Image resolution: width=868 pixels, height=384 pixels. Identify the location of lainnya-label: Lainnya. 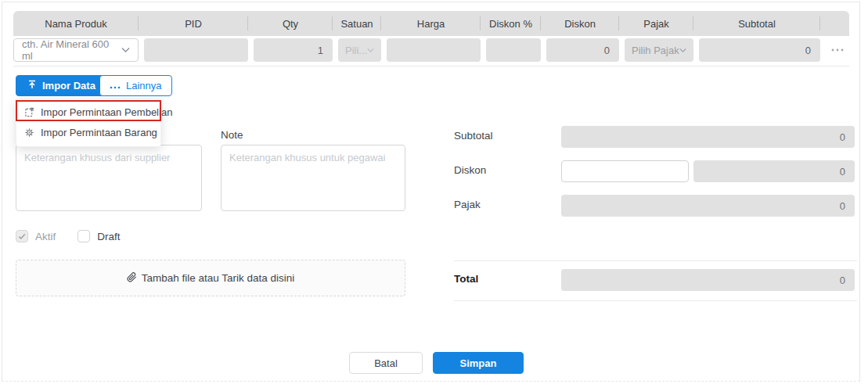
(144, 86).